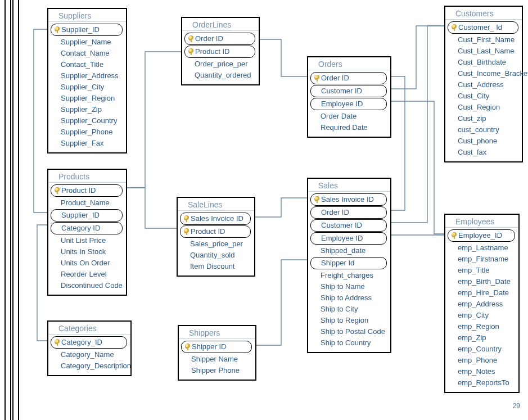 The width and height of the screenshot is (528, 420). What do you see at coordinates (87, 98) in the screenshot?
I see `field-supplier-region: Supplier_Region` at bounding box center [87, 98].